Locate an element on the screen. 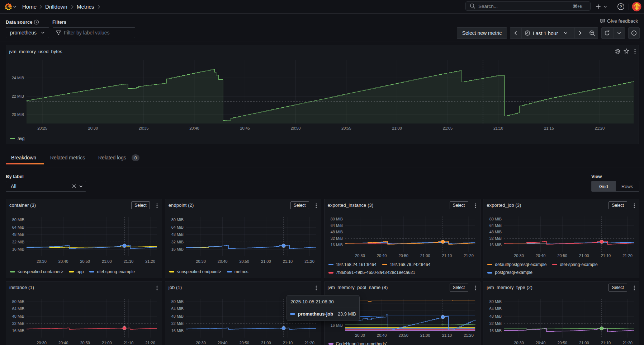  svg-text: 20 MiB is located at coordinates (18, 115).